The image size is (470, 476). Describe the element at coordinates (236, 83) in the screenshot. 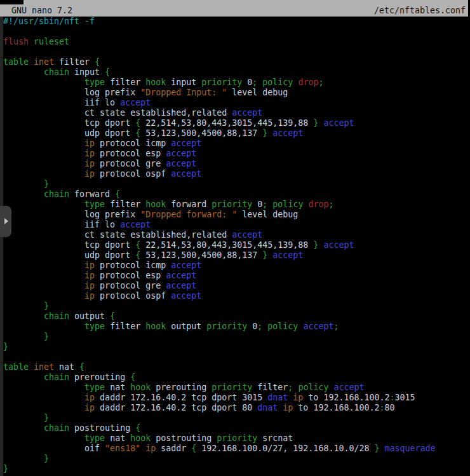

I see `code-line: type filter hook input priority 0; polic…` at that location.